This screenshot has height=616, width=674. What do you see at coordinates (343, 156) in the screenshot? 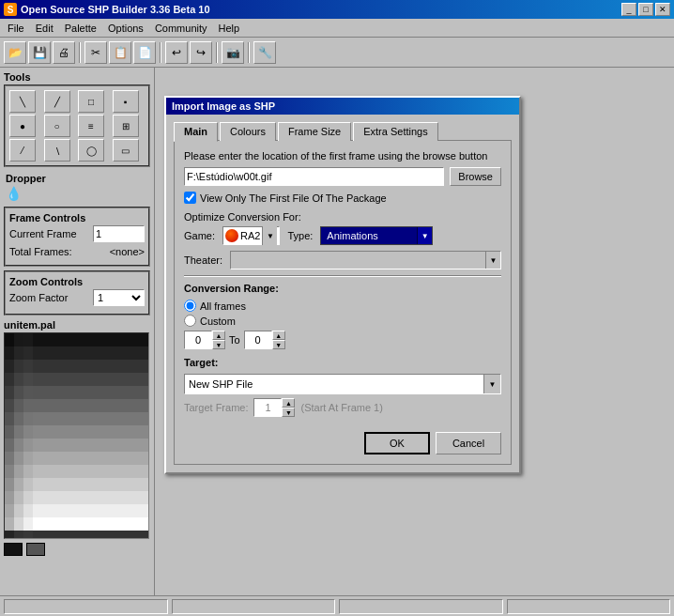
I see `instructions-text: Please enter the location of the first f…` at bounding box center [343, 156].